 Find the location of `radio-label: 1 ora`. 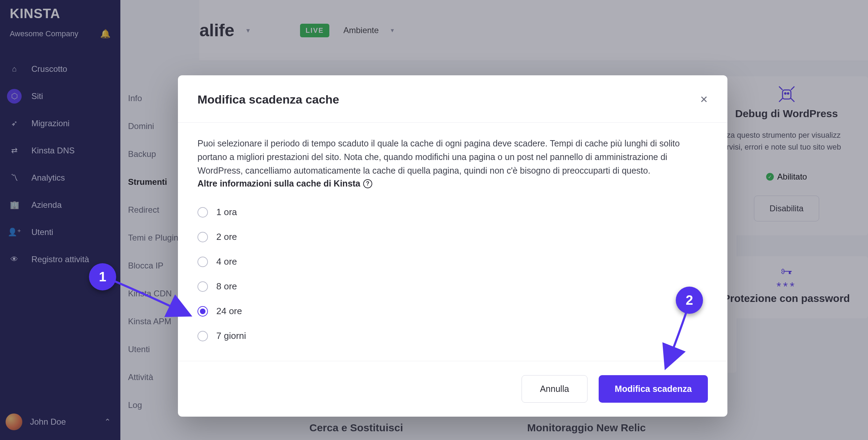

radio-label: 1 ora is located at coordinates (227, 212).